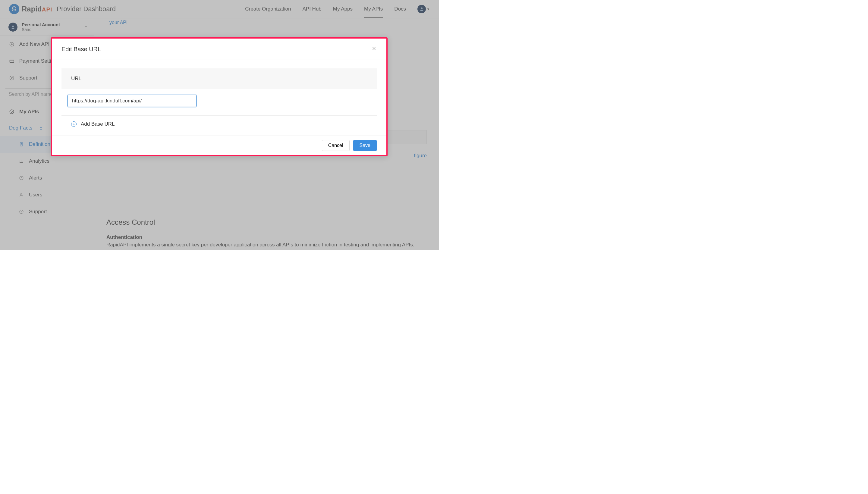  What do you see at coordinates (336, 146) in the screenshot?
I see `cancel-button: Cancel` at bounding box center [336, 146].